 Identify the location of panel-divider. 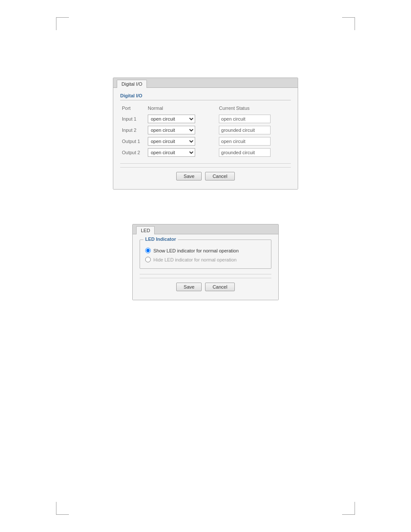
(206, 164).